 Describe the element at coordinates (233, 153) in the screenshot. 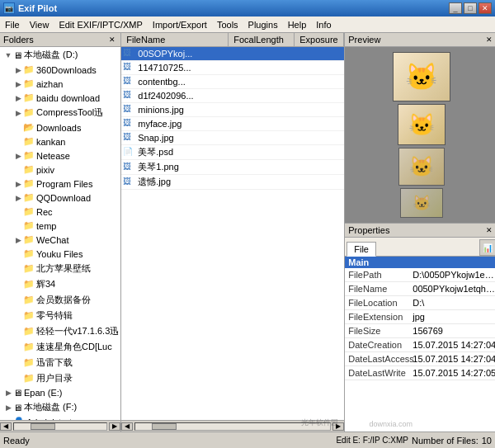

I see `file-row-7: 📄 美琴.psd` at that location.